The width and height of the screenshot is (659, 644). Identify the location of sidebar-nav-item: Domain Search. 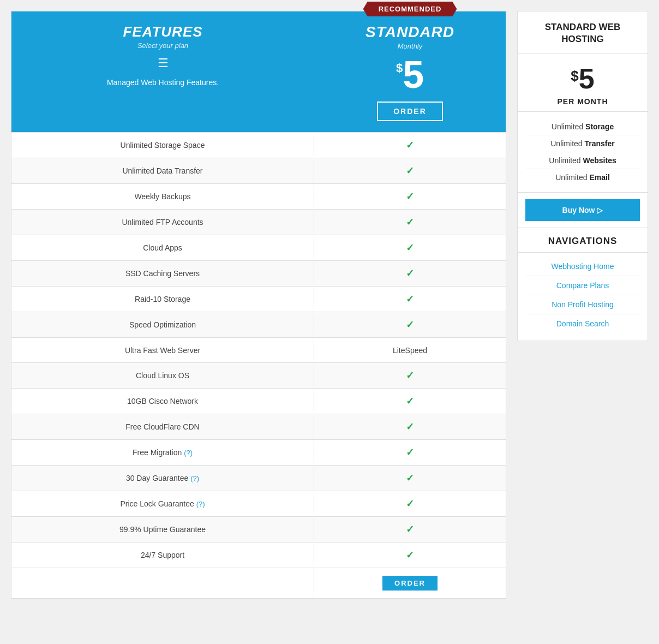
(583, 324).